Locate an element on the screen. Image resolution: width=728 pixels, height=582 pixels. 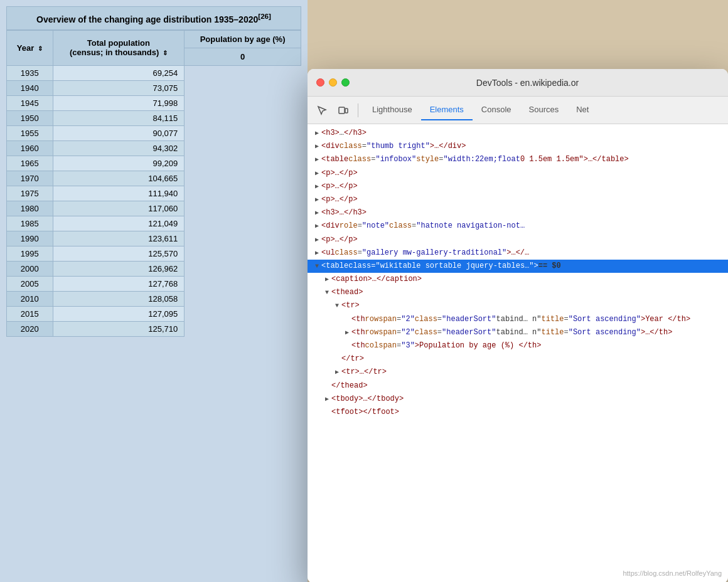
close-button is located at coordinates (320, 83).